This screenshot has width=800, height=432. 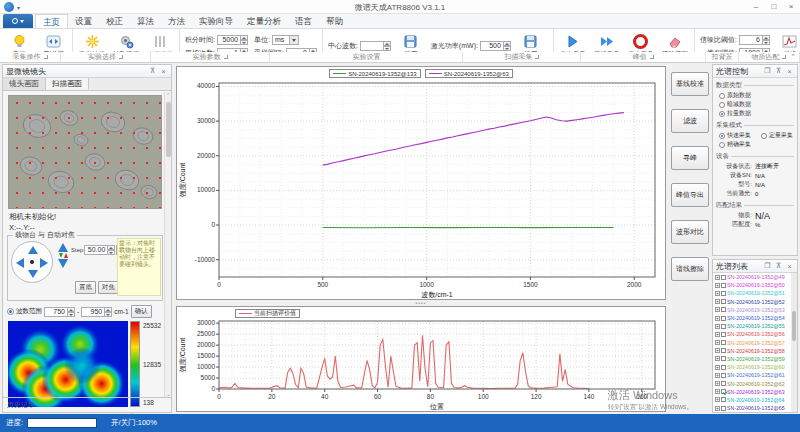 I want to click on history-section: 历史记录, so click(x=87, y=404).